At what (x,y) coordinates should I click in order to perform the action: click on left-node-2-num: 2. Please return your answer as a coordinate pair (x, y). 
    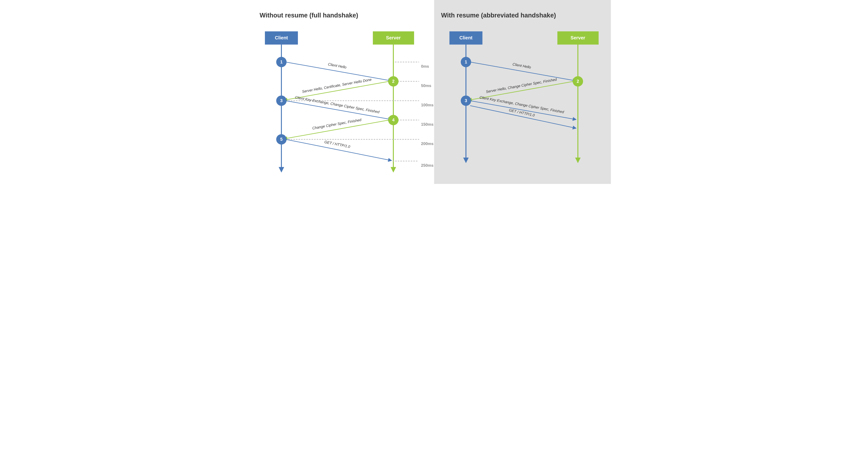
    Looking at the image, I should click on (393, 81).